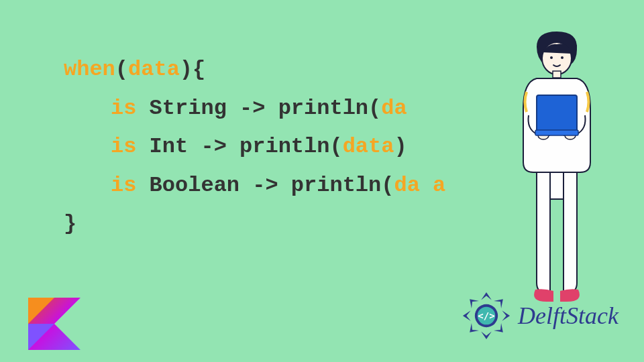 The image size is (644, 362). What do you see at coordinates (255, 186) in the screenshot?
I see `code-line-4: is Boolean -> println(da a` at bounding box center [255, 186].